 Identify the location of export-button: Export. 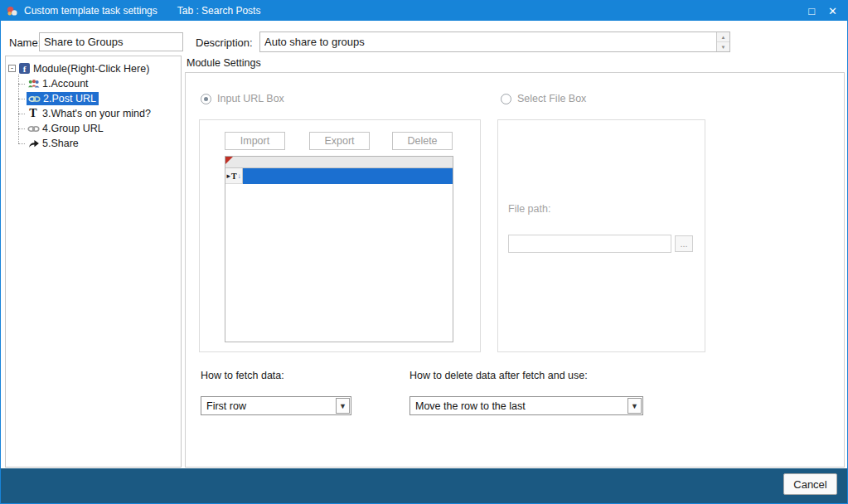
(340, 141).